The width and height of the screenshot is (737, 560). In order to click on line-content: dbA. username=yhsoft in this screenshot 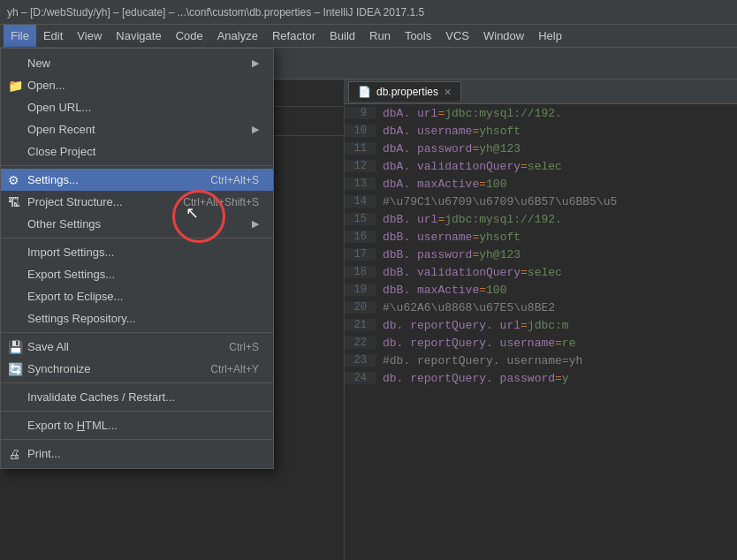, I will do `click(448, 131)`.